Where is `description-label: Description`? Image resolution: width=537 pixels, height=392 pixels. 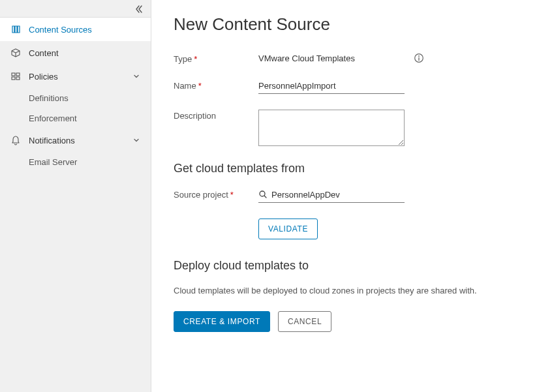 description-label: Description is located at coordinates (216, 115).